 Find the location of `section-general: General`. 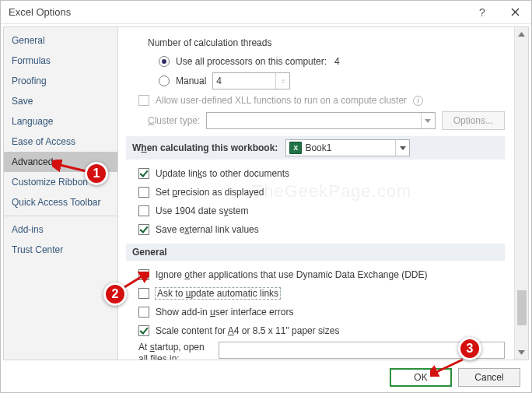

section-general: General is located at coordinates (316, 252).